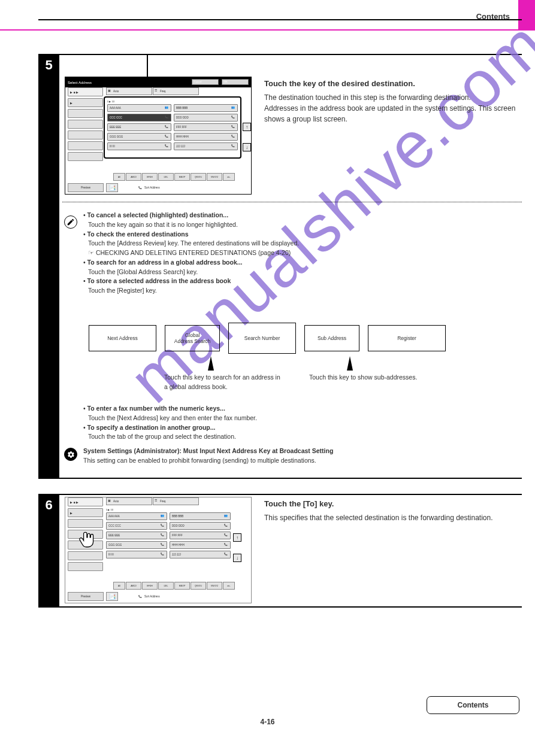 The width and height of the screenshot is (535, 756). I want to click on note2-body2: ☞ CHECKING AND DELETING ENTERED DESTINAT…, so click(303, 253).